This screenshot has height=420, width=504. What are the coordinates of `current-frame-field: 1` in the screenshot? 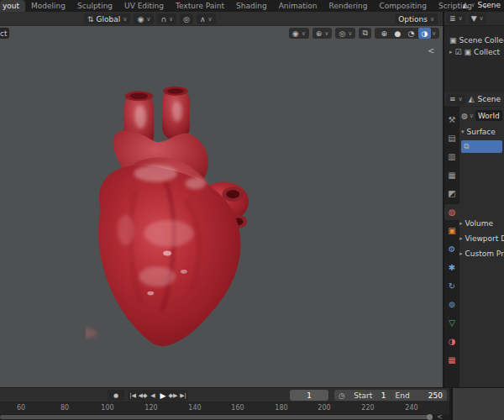 It's located at (309, 395).